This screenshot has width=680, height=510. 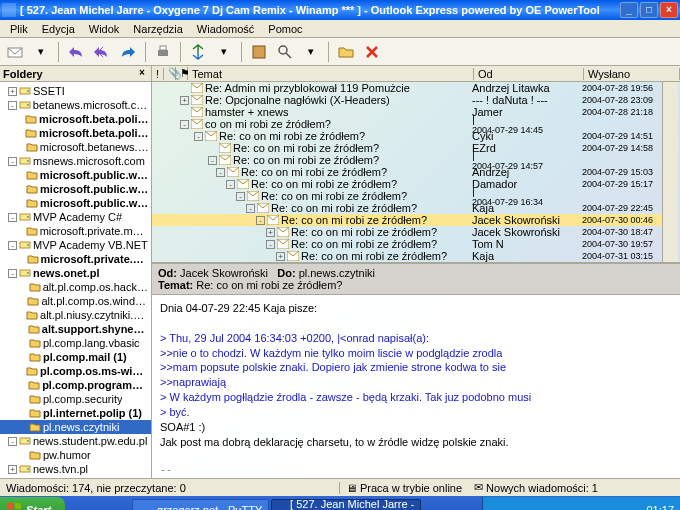 What do you see at coordinates (104, 29) in the screenshot?
I see `menu-widok: Widok` at bounding box center [104, 29].